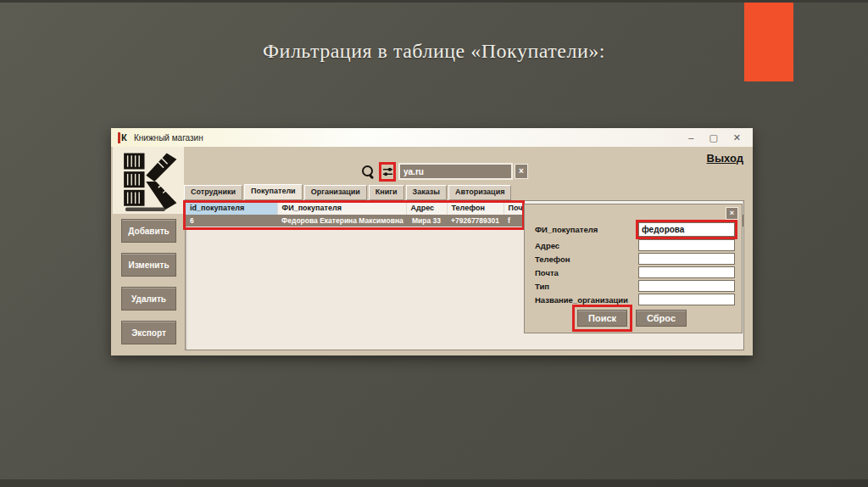  Describe the element at coordinates (434, 51) in the screenshot. I see `slide-title: Фильтрация в таблице «Покупатели»:` at that location.